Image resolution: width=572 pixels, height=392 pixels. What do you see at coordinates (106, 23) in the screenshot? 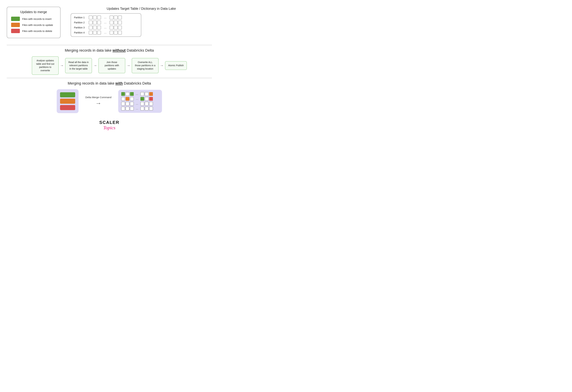
I see `partition-row-2: Partition 2 …` at bounding box center [106, 23].